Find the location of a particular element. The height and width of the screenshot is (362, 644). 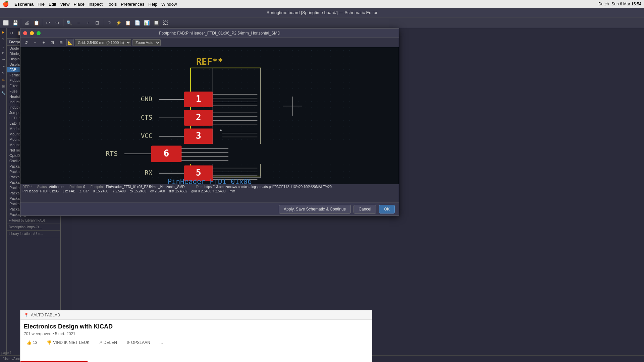

close-btn is located at coordinates (25, 33).